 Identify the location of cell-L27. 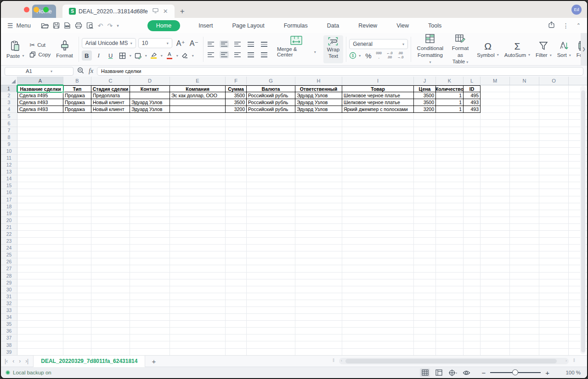
(472, 269).